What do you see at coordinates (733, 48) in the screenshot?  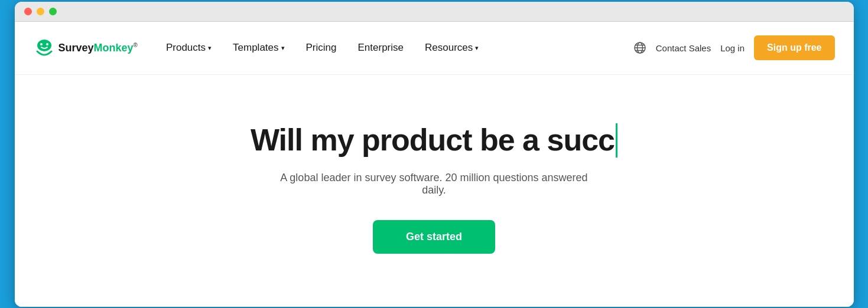 I see `login-link: Log in` at bounding box center [733, 48].